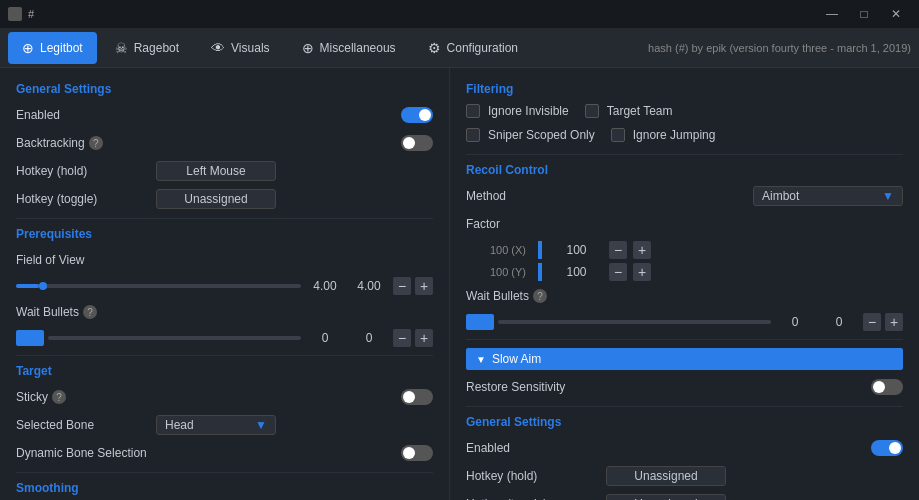 The height and width of the screenshot is (500, 919). I want to click on wait-bullets-value2: 0, so click(369, 338).